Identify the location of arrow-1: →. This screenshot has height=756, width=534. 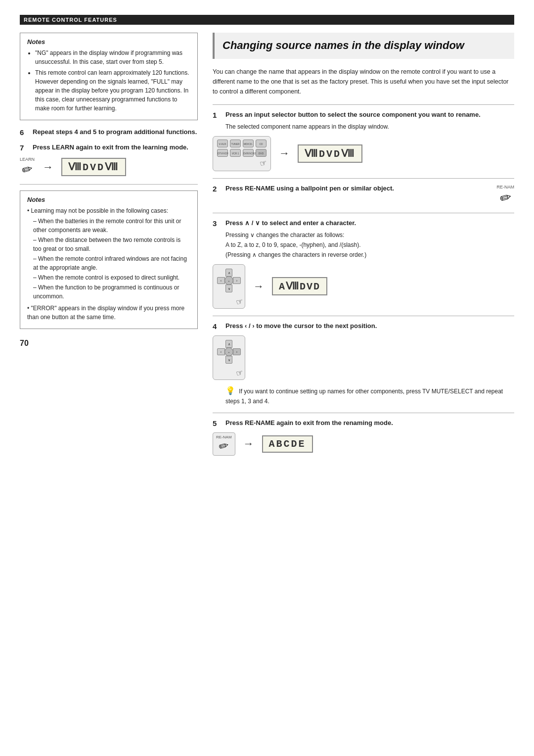
(48, 167).